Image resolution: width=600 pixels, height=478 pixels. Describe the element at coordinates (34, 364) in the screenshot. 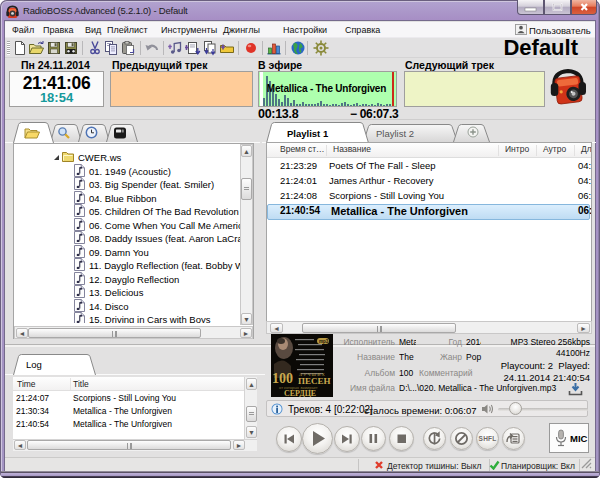

I see `svg-text: Log` at that location.